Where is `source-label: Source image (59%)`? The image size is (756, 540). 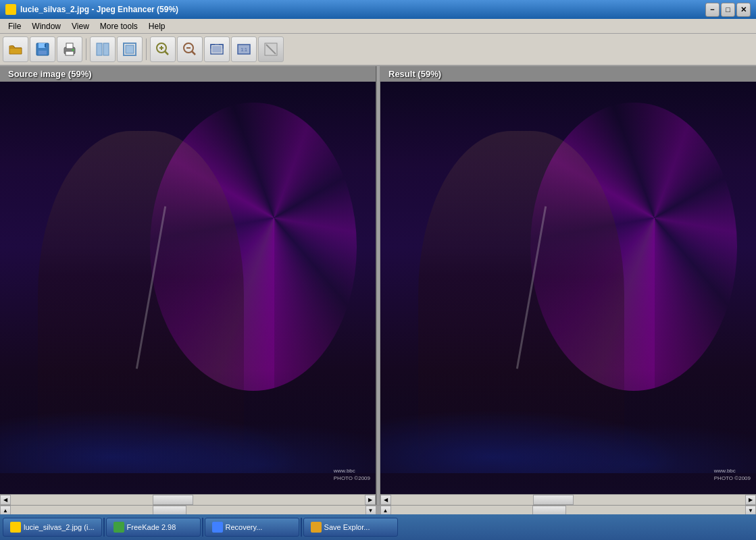 source-label: Source image (59%) is located at coordinates (188, 74).